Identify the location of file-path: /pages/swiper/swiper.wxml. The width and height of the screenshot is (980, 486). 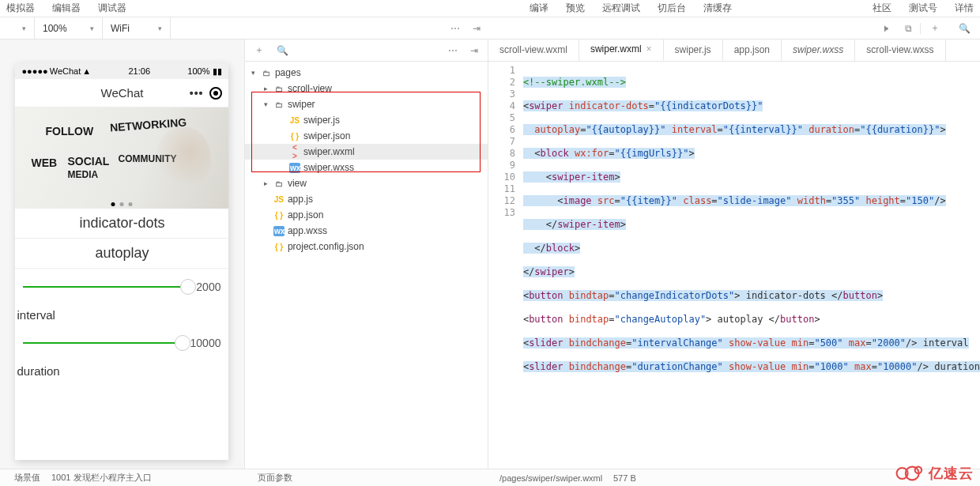
(551, 478).